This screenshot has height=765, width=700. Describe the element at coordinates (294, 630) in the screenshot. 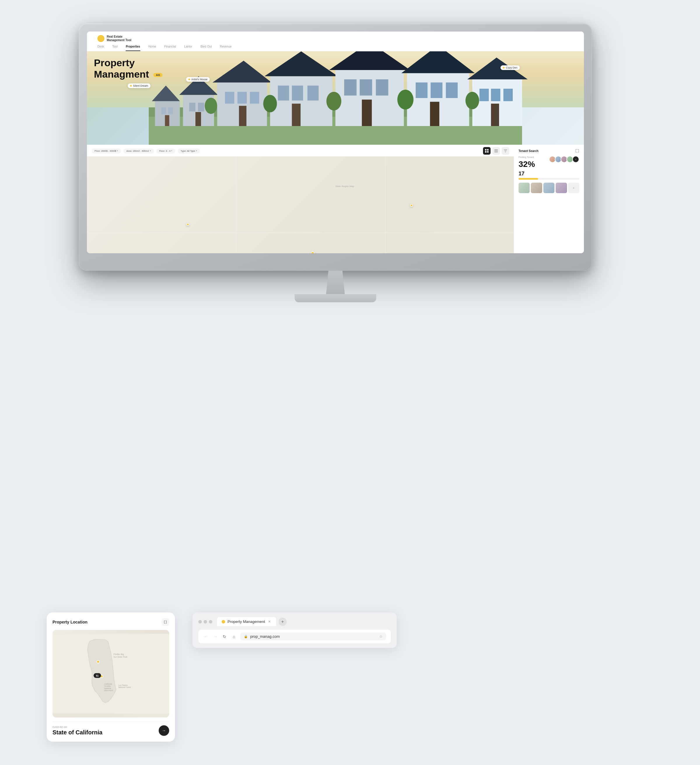

I see `browser-widget: Property Management ✕ + ← → ↻ ⌂ 🔒 prop_m…` at that location.